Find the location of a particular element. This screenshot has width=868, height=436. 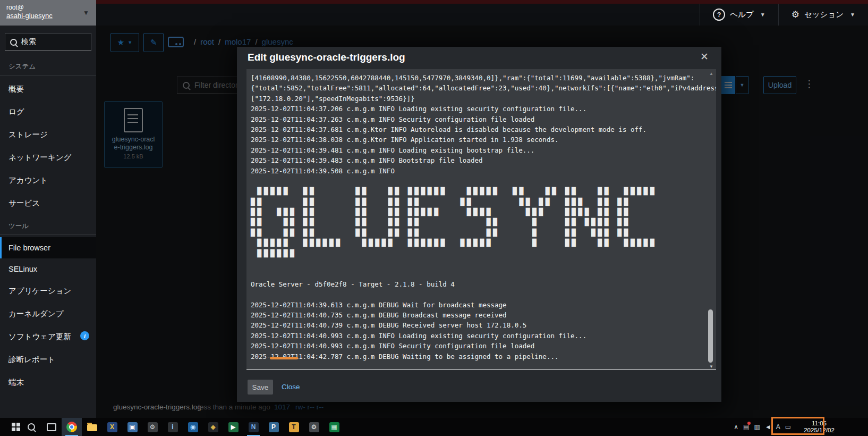

sidebar-item-label: 端末 is located at coordinates (16, 382).